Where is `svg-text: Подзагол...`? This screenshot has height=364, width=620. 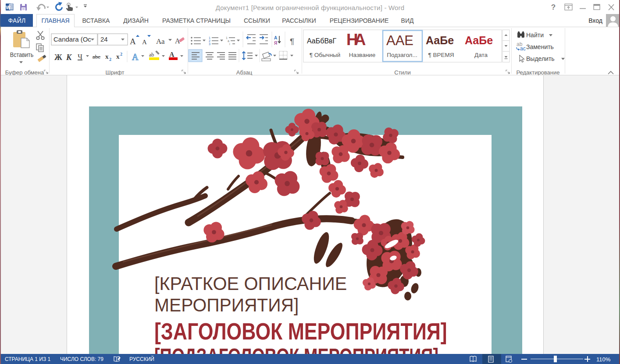
svg-text: Подзагол... is located at coordinates (402, 55).